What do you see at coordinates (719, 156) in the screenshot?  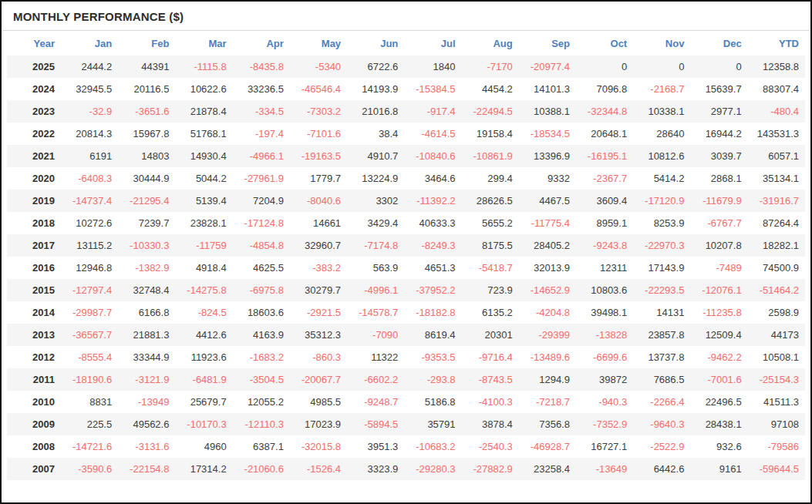 I see `value-cell: 3039.7` at bounding box center [719, 156].